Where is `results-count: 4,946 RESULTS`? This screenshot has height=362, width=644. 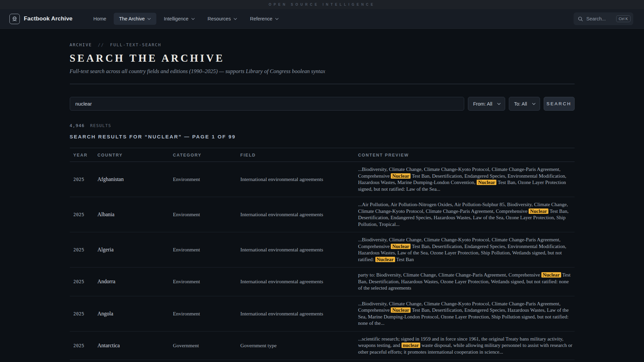 results-count: 4,946 RESULTS is located at coordinates (322, 125).